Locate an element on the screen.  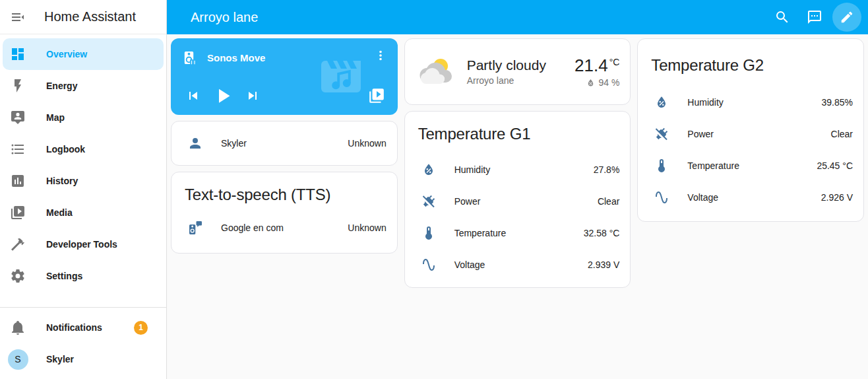
entity-label: Humidity is located at coordinates (705, 102).